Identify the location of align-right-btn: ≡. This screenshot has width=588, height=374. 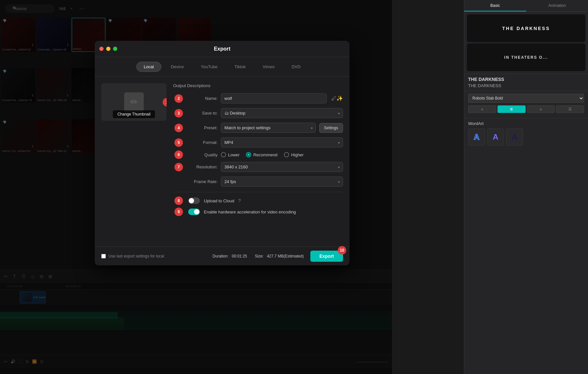
(541, 109).